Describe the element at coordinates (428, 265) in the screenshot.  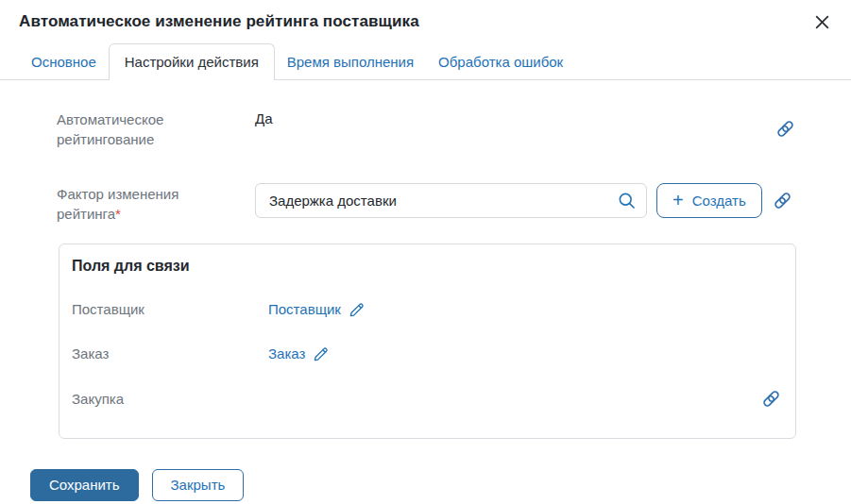
I see `relation-box-title: Поля для связи` at that location.